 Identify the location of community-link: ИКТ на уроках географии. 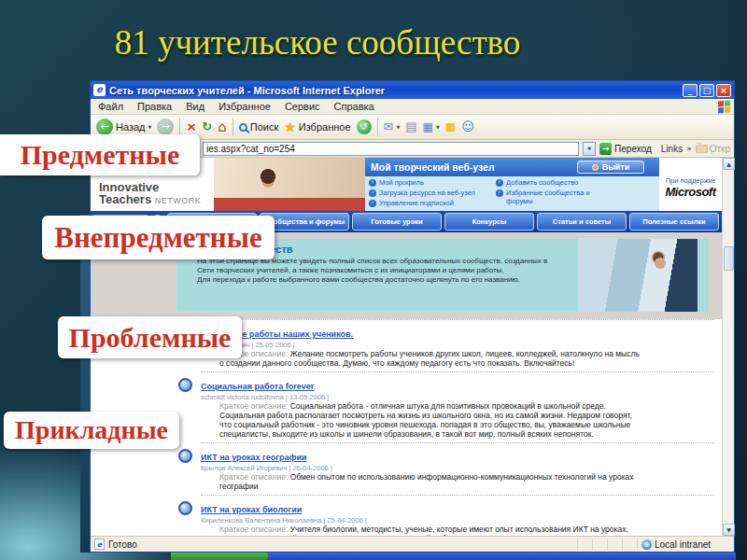
(254, 457).